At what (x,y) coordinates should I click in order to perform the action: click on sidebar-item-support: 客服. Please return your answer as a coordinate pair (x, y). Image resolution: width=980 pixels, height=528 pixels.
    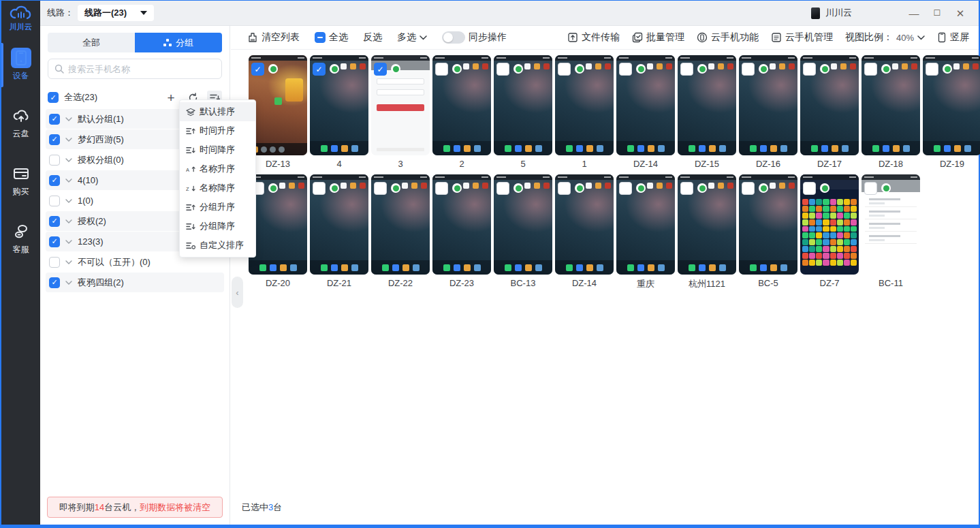
    Looking at the image, I should click on (20, 238).